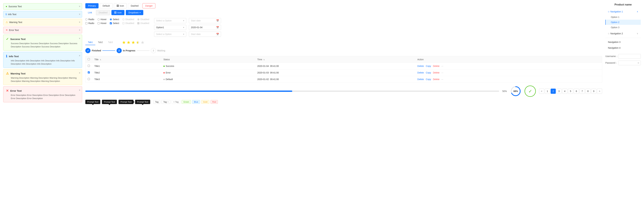  I want to click on dropdown-button: Dropdown ▾, so click(134, 13).